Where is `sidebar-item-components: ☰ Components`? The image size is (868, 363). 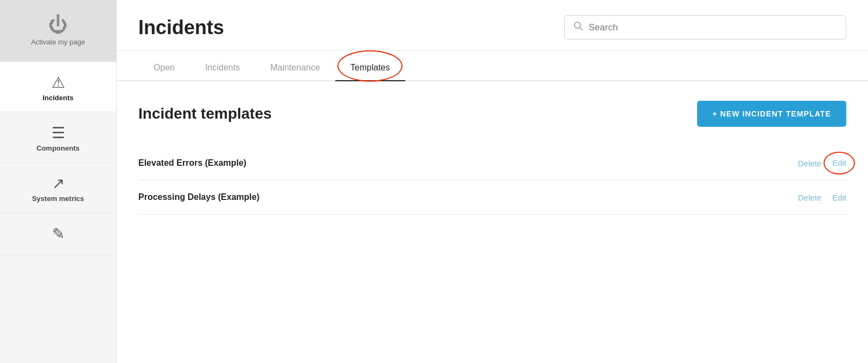 sidebar-item-components: ☰ Components is located at coordinates (58, 138).